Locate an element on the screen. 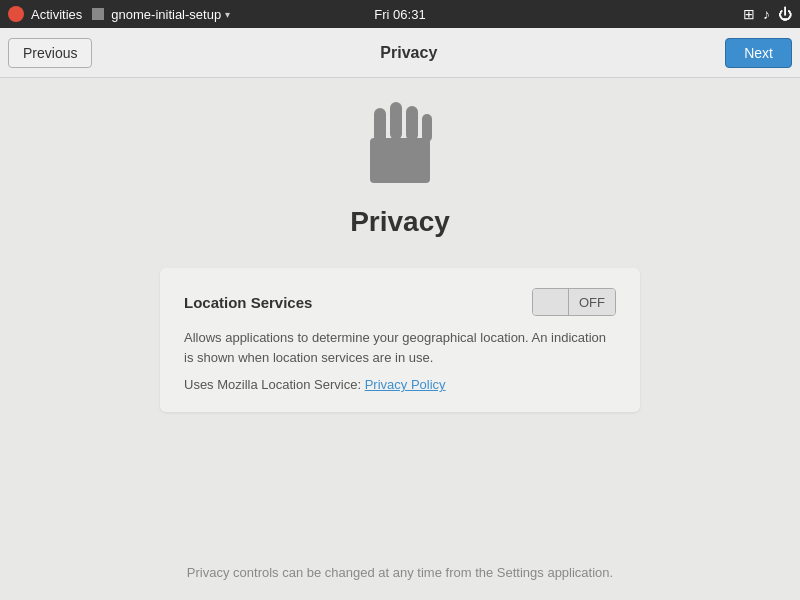 Image resolution: width=800 pixels, height=600 pixels. privacy-policy-line: Uses Mozilla Location Service: Privacy P… is located at coordinates (400, 384).